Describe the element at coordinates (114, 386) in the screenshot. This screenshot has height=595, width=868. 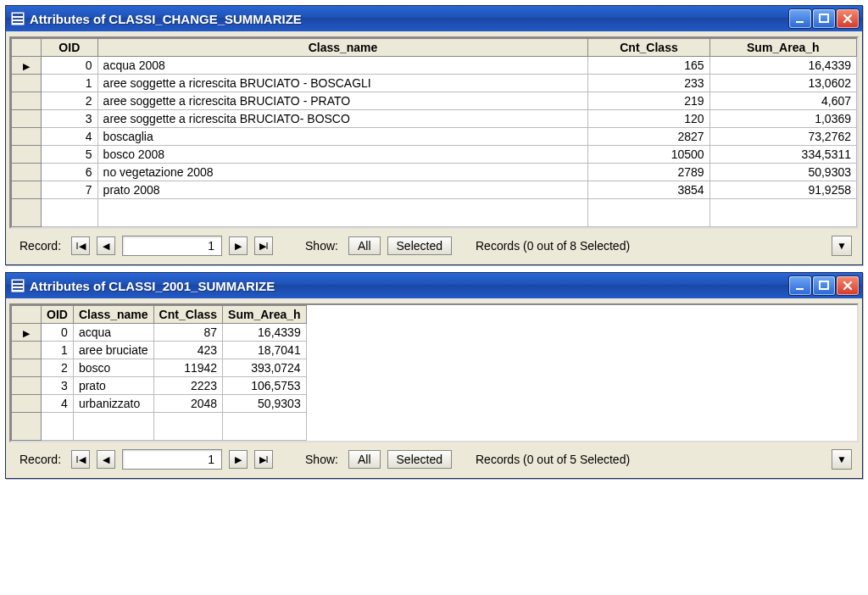
I see `cell-class-name: prato` at that location.